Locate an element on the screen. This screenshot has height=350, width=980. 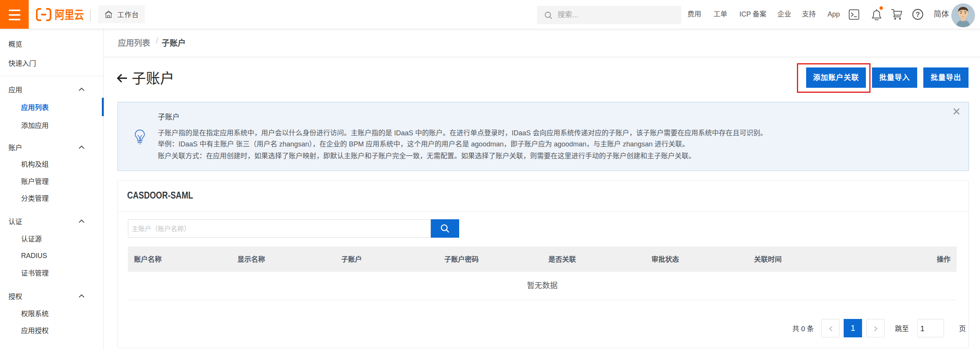
svg-text: 阿里云 is located at coordinates (69, 15).